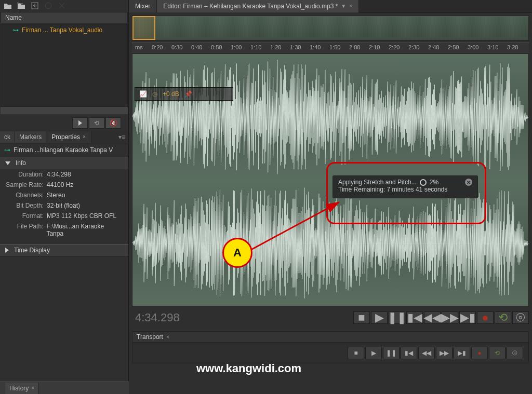 This screenshot has height=394, width=532. Describe the element at coordinates (377, 182) in the screenshot. I see `progress-label: Applying Stretch and Pitch...` at that location.